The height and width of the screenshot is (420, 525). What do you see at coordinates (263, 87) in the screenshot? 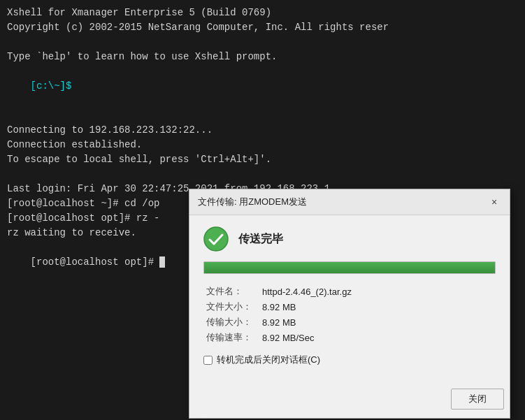
I see `terminal-line-5: [c:\~]$` at bounding box center [263, 87].